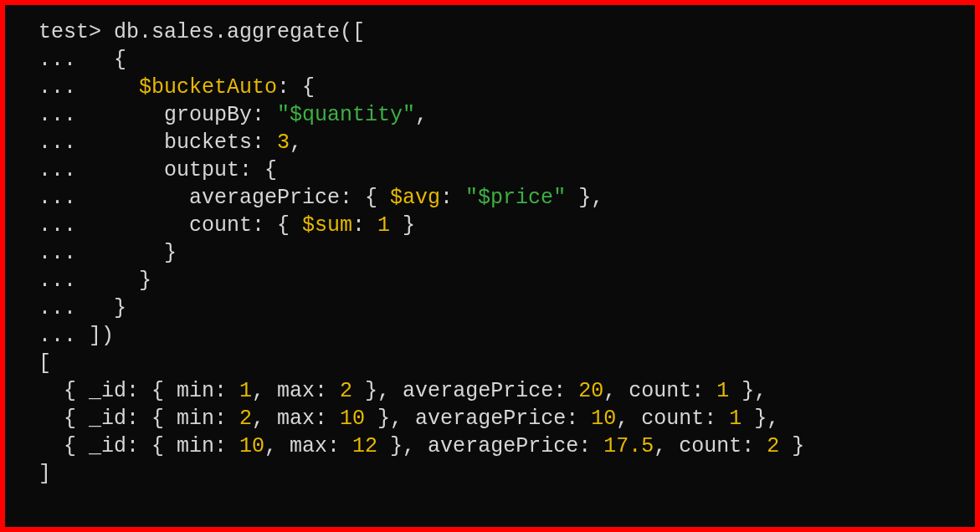 This screenshot has height=532, width=980. What do you see at coordinates (296, 87) in the screenshot?
I see `code-line: : {` at bounding box center [296, 87].